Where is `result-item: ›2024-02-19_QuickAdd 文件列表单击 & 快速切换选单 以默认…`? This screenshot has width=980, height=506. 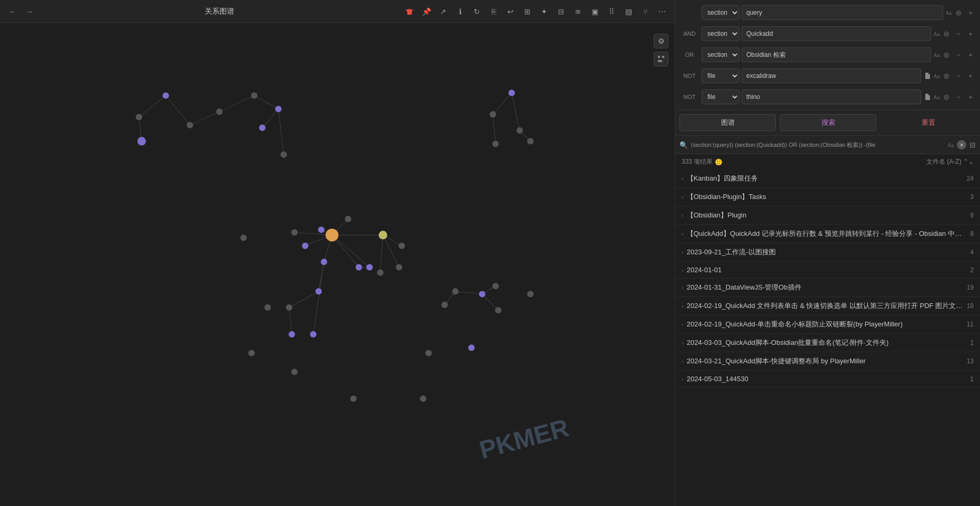 result-item: ›2024-02-19_QuickAdd 文件列表单击 & 快速切换选单 以默认… is located at coordinates (827, 306).